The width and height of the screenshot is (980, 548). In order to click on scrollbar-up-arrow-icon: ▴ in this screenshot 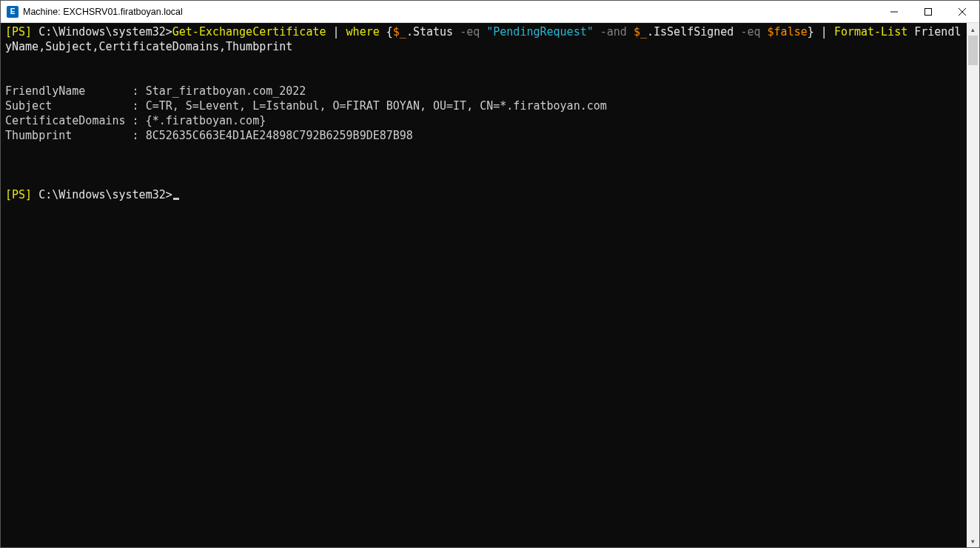, I will do `click(973, 30)`.